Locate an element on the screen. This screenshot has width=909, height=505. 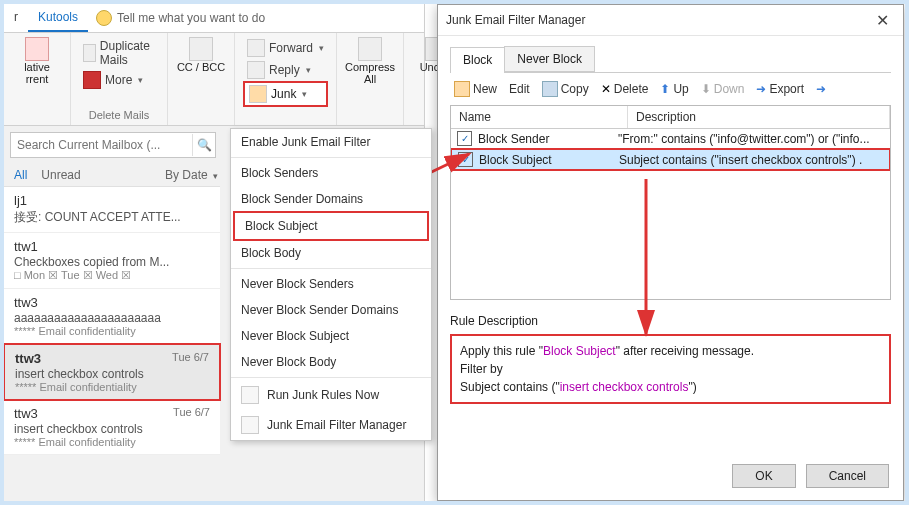
forward-icon is located at coordinates (256, 48).